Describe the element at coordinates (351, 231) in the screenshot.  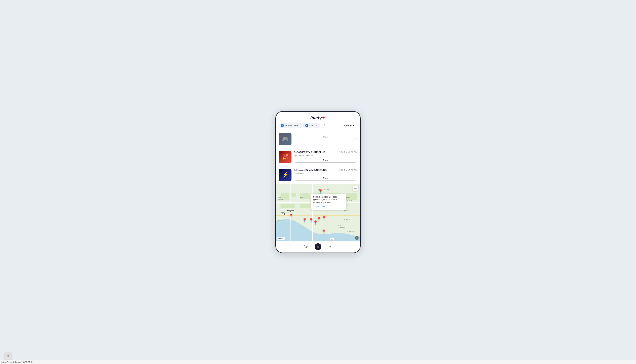
I see `svg-text: Udom Suk Rd` at that location.